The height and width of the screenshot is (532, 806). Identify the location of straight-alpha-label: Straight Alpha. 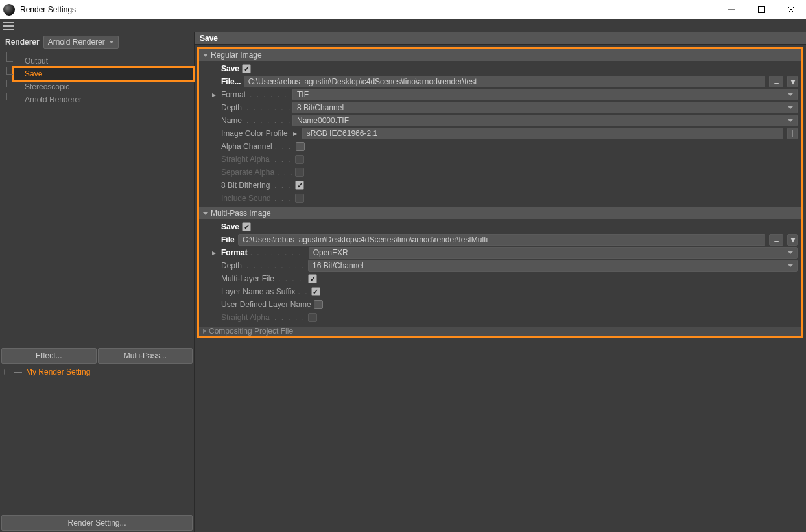
(246, 159).